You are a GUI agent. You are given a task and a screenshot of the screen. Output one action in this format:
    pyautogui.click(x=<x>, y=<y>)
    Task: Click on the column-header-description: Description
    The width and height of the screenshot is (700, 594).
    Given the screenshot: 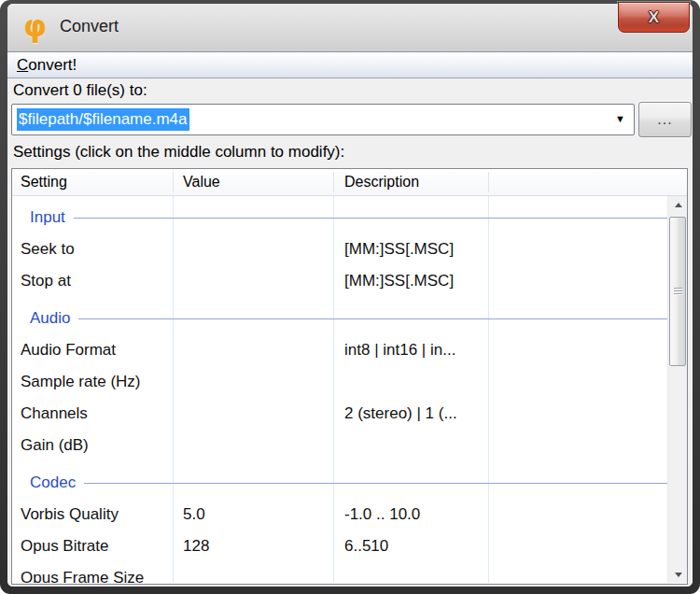 What is the action you would take?
    pyautogui.click(x=411, y=182)
    